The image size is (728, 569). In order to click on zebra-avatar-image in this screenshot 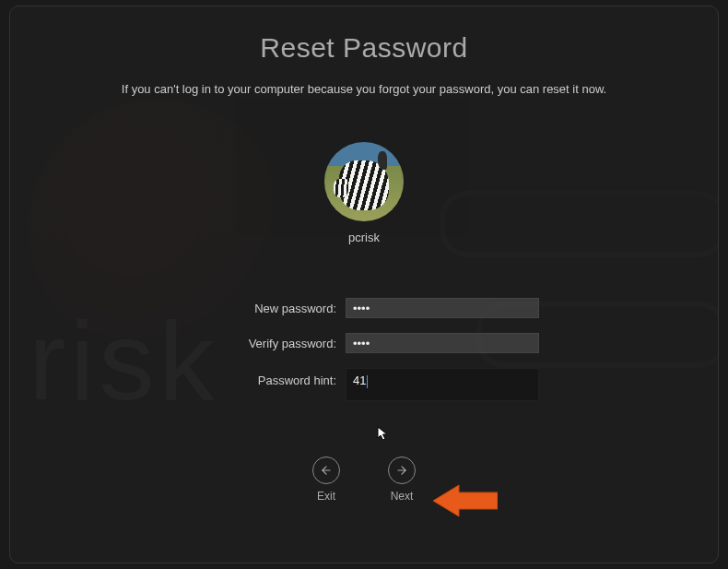, I will do `click(364, 185)`.